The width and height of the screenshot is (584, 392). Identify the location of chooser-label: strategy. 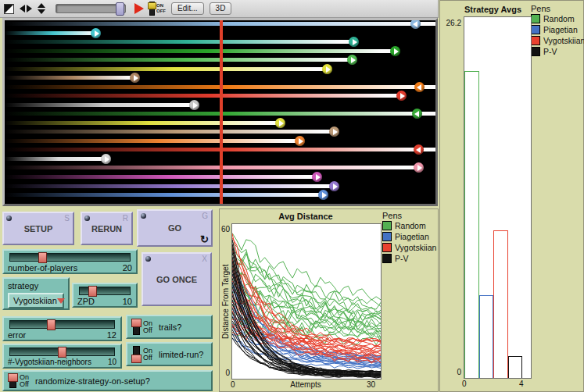
(36, 286).